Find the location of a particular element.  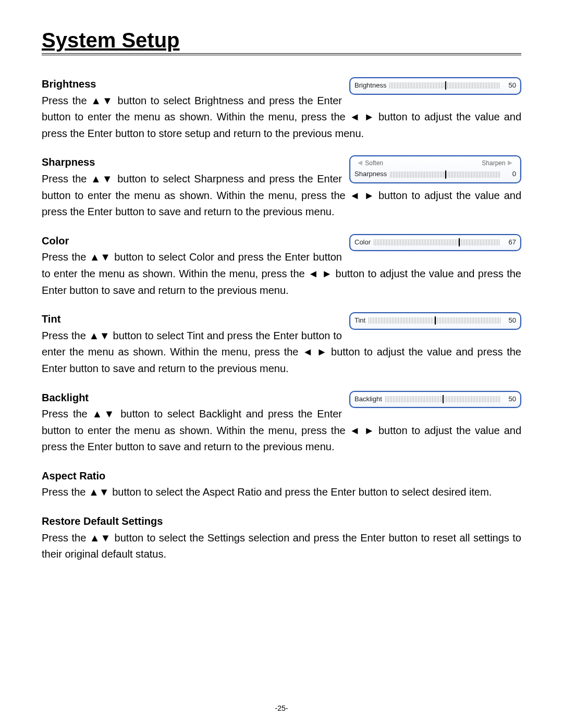

heading-sharpness: Sharpness is located at coordinates (68, 162).